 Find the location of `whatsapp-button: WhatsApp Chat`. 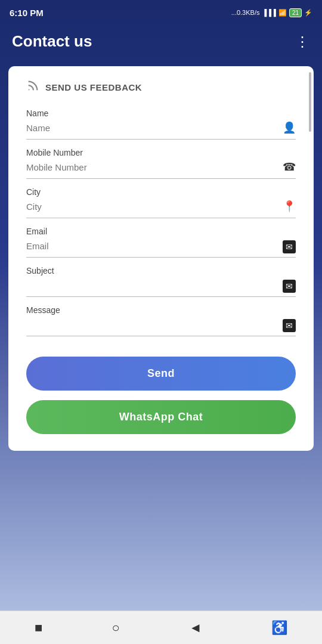

whatsapp-button: WhatsApp Chat is located at coordinates (161, 417).